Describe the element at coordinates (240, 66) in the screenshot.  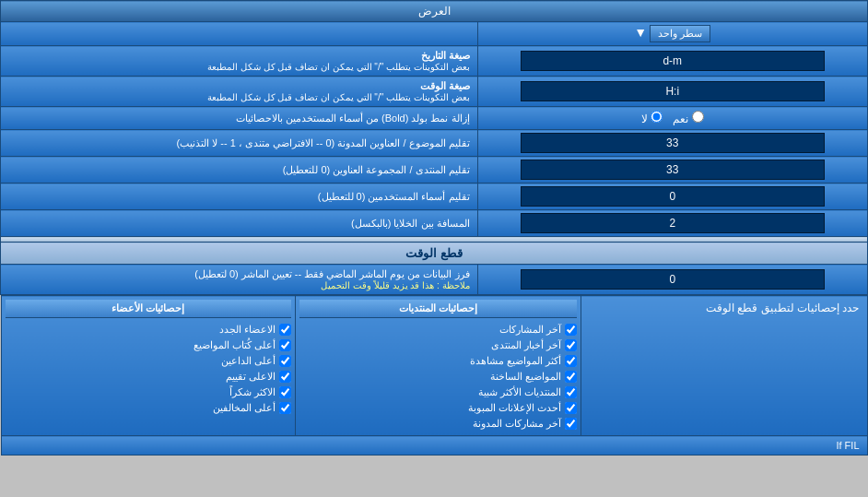
I see `date-format-sublabel: بعض التكوينات يتطلب "/" التي يمكن ان تضا…` at that location.